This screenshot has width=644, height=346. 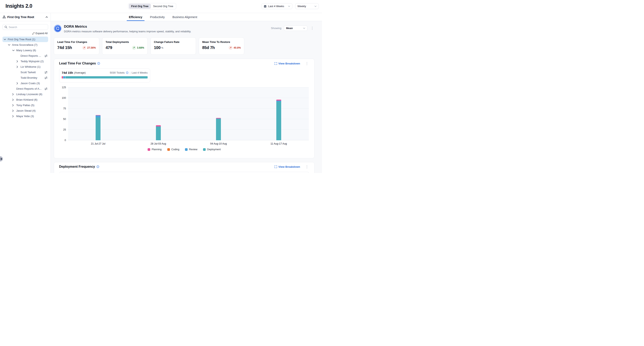 What do you see at coordinates (25, 17) in the screenshot?
I see `sidebar-header: First Org Tree Root` at bounding box center [25, 17].